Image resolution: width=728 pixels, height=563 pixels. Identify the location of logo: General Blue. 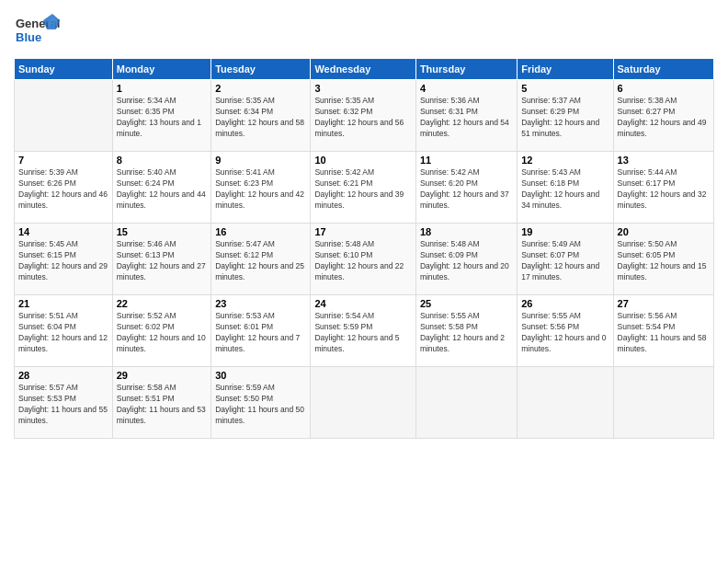
(37, 29).